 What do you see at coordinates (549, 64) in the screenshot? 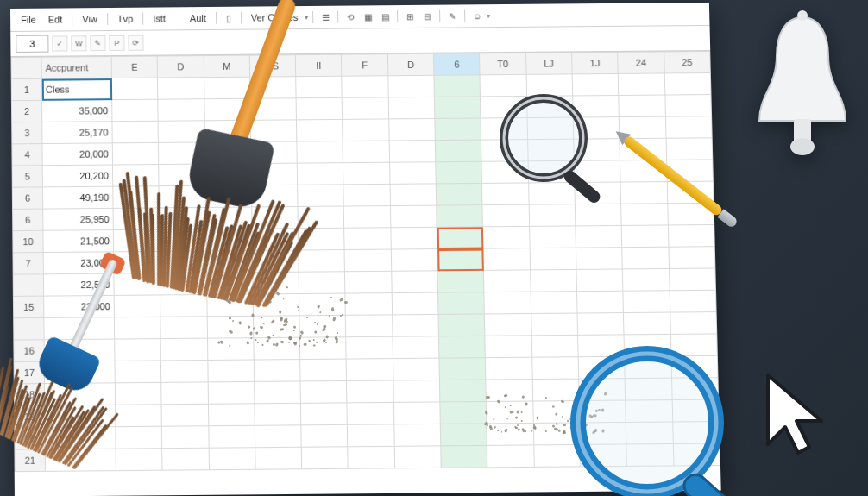
I see `column-header: LJ` at bounding box center [549, 64].